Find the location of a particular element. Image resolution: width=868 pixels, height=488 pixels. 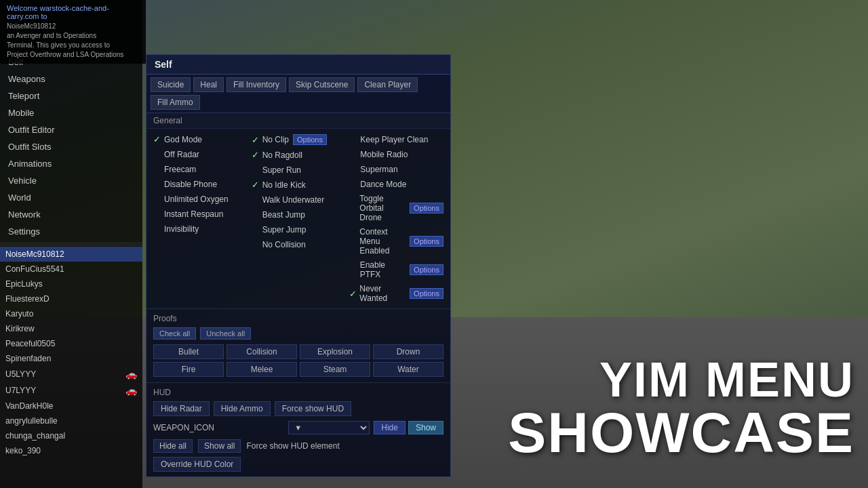

notification-line2: Terminal. This gives you access to is located at coordinates (73, 45).